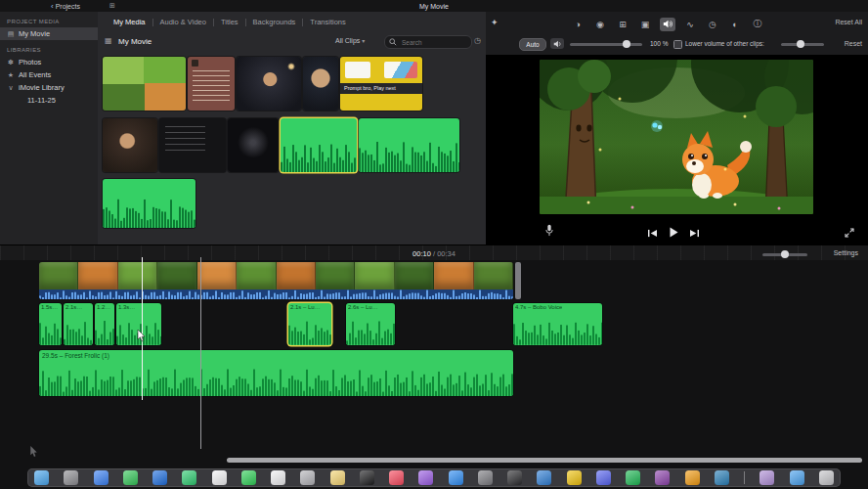  Describe the element at coordinates (533, 45) in the screenshot. I see `auto-volume-button: Auto` at that location.